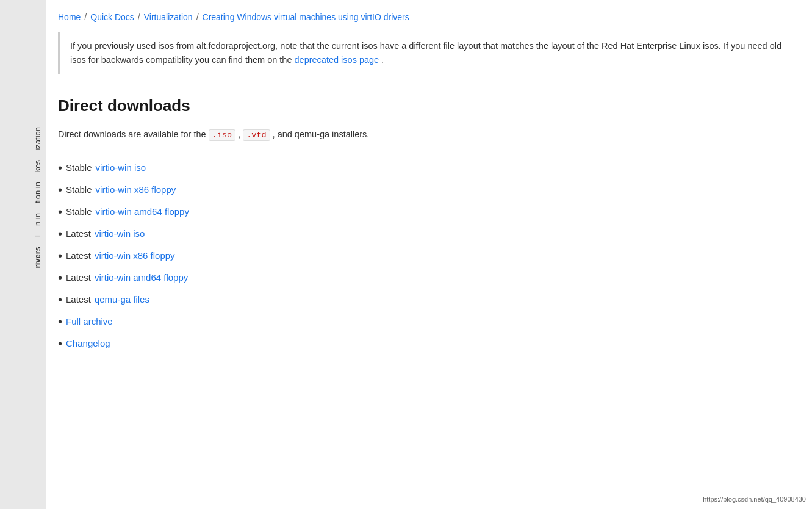 Image resolution: width=812 pixels, height=509 pixels. I want to click on sidebar-item-rivers: rivers, so click(23, 258).